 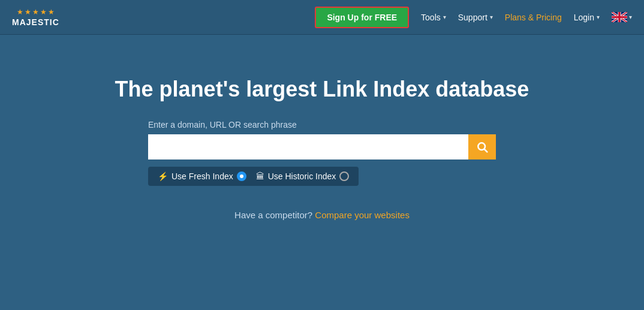 What do you see at coordinates (431, 17) in the screenshot?
I see `tools-label: Tools` at bounding box center [431, 17].